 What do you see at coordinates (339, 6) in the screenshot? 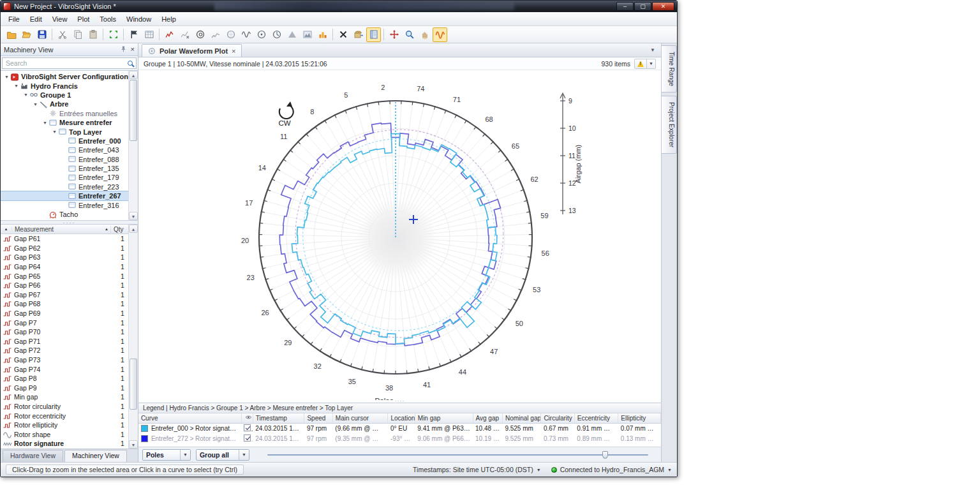
I see `title-bar: New Project - VibroSight Vision * – ▢ ✕` at bounding box center [339, 6].